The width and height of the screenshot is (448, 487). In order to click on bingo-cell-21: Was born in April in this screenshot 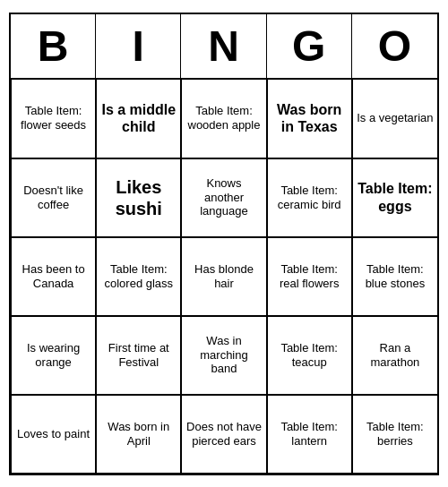, I will do `click(138, 434)`.